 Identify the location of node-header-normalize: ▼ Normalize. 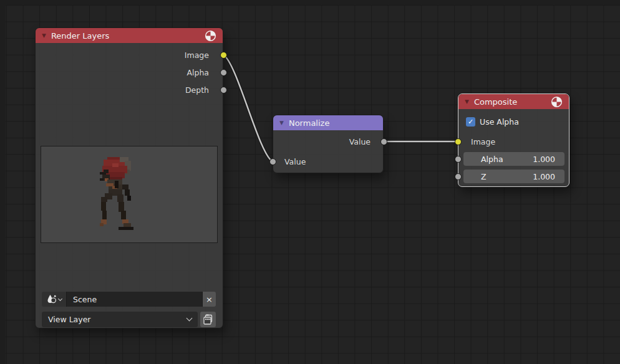
(328, 123).